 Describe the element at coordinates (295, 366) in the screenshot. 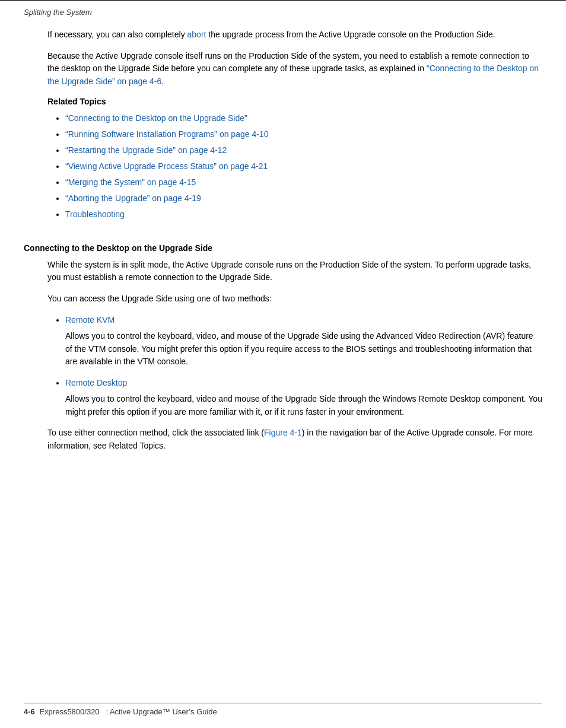

I see `methods-list: Remote KVM Allows you to control the key…` at that location.